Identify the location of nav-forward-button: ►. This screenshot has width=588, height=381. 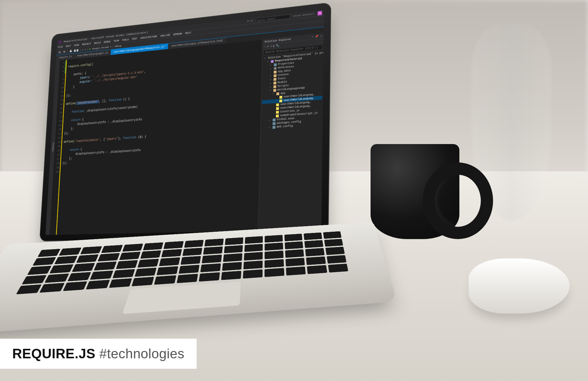
(64, 51).